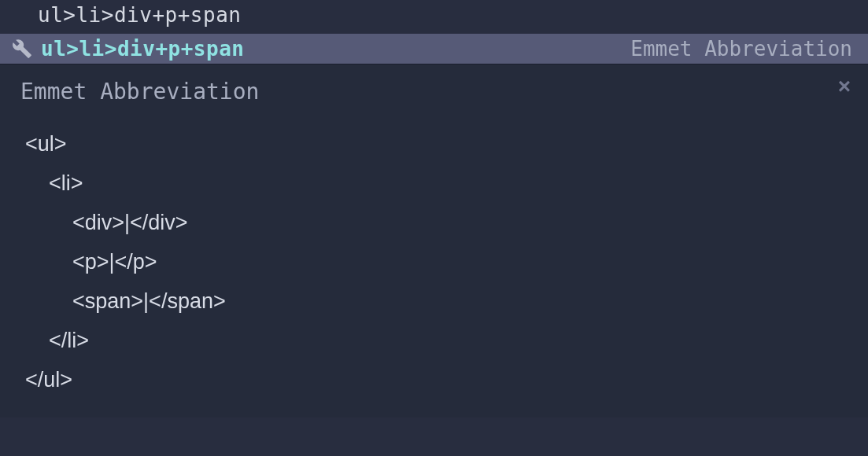 This screenshot has width=868, height=456. Describe the element at coordinates (434, 91) in the screenshot. I see `preview-title: Emmet Abbreviation` at that location.